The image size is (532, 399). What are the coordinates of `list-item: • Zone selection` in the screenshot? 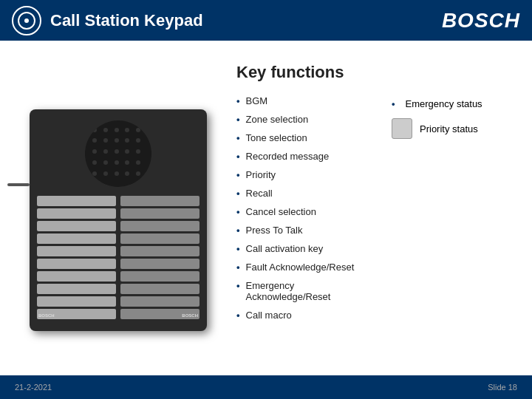 It's located at (307, 120).